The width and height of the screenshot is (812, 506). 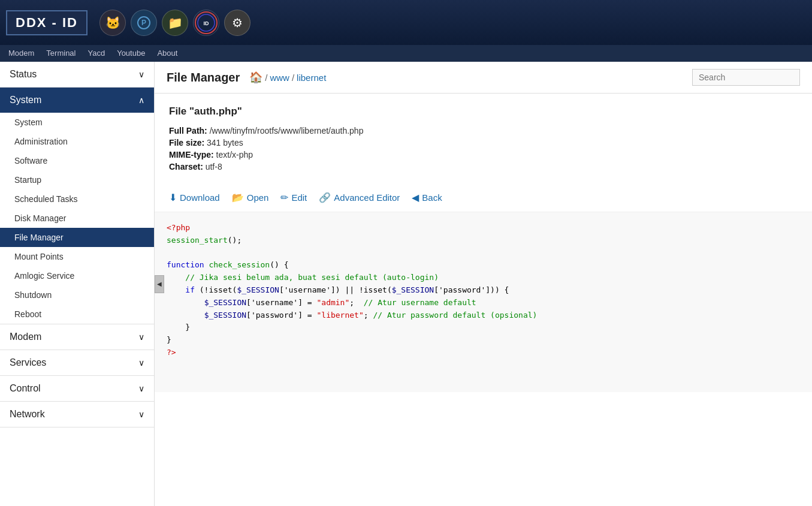 What do you see at coordinates (131, 53) in the screenshot?
I see `nav-youtube: Youtube` at bounding box center [131, 53].